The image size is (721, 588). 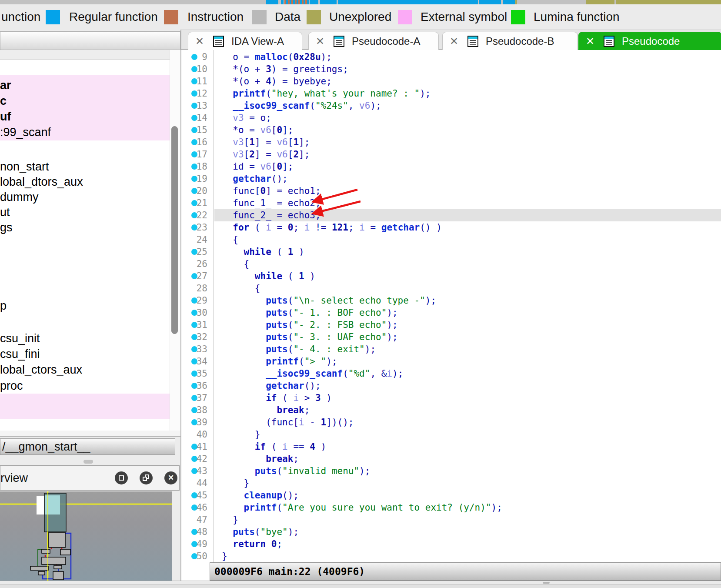 I want to click on code-line-32: 32puts("- 3. : UAF echo");, so click(x=451, y=337).